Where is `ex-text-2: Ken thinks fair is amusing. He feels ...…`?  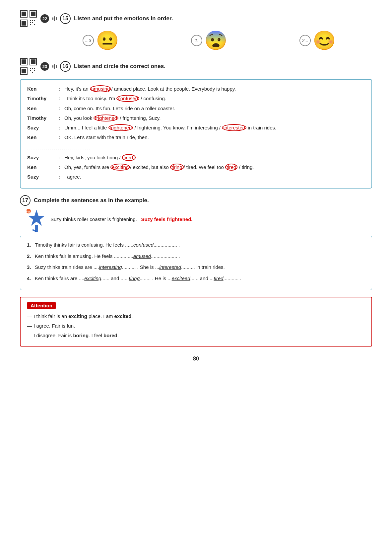 ex-text-2: Ken thinks fair is amusing. He feels ...… is located at coordinates (107, 256).